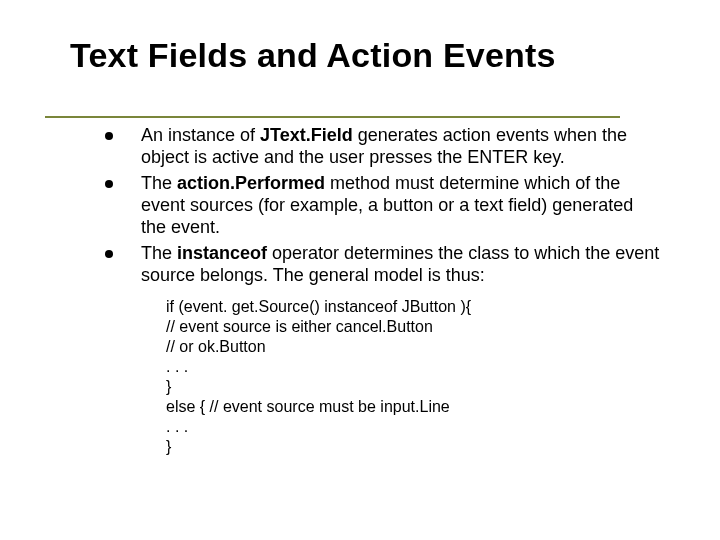 Image resolution: width=720 pixels, height=540 pixels. I want to click on code-line: // or ok.Button, so click(418, 347).